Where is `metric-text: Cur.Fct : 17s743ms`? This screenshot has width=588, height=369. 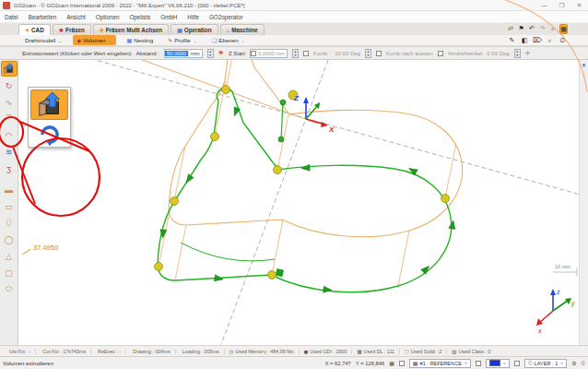 metric-text: Cur.Fct : 17s743ms is located at coordinates (65, 351).